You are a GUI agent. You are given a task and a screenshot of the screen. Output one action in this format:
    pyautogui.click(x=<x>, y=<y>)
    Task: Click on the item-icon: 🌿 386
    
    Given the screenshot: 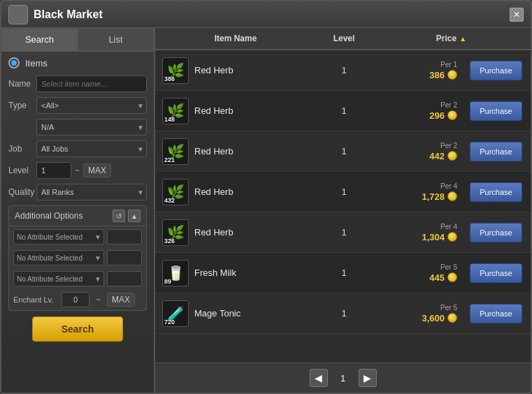 What is the action you would take?
    pyautogui.click(x=175, y=71)
    